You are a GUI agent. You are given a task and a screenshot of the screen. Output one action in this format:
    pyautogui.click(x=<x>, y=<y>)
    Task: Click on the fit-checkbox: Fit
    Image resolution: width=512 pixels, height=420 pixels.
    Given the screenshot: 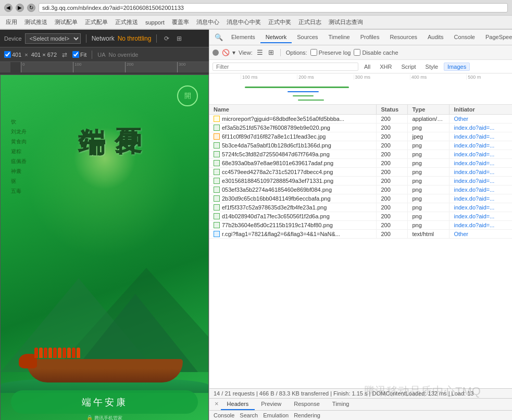 What is the action you would take?
    pyautogui.click(x=79, y=54)
    